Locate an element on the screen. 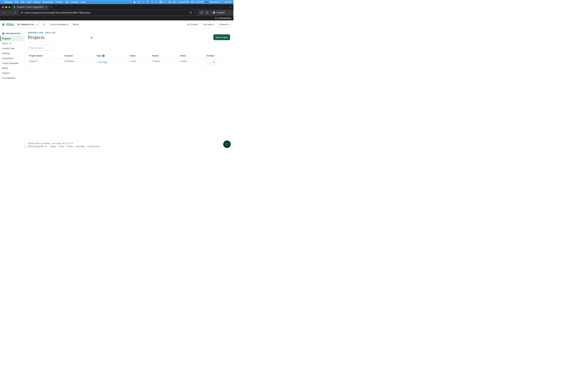 Image resolution: width=588 pixels, height=380 pixels. all-clusters-link: All Clusters is located at coordinates (193, 24).